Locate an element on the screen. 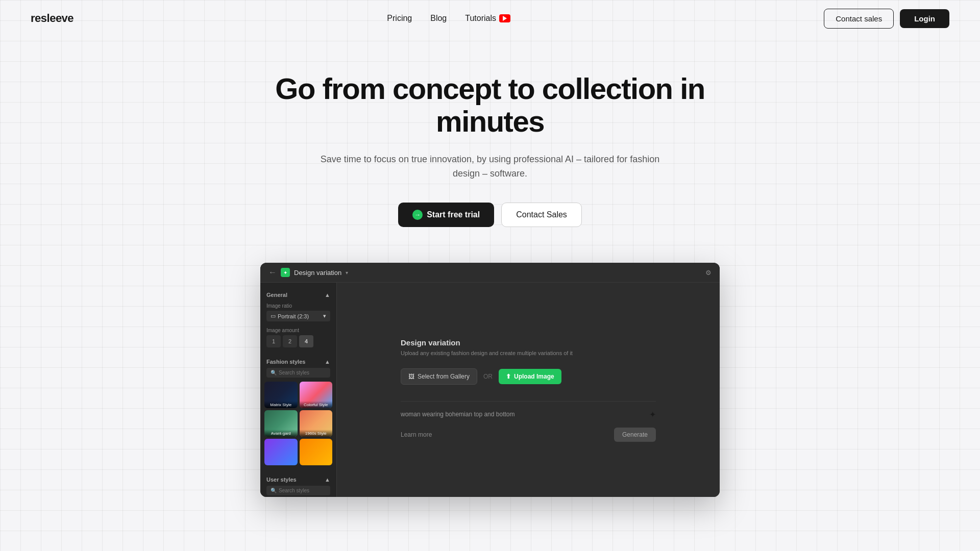  prompt-row: woman wearing bohemian top and bottom ✦ is located at coordinates (528, 414).